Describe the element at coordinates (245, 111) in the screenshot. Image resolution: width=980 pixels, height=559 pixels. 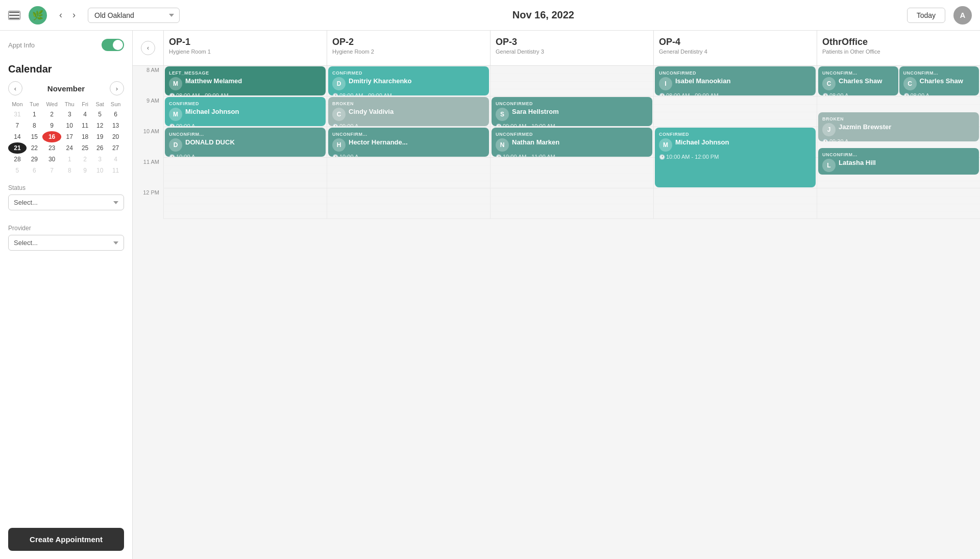
I see `appointment-card: CONFIRMEDMMichael Johnson🕐 09:00 A...` at that location.